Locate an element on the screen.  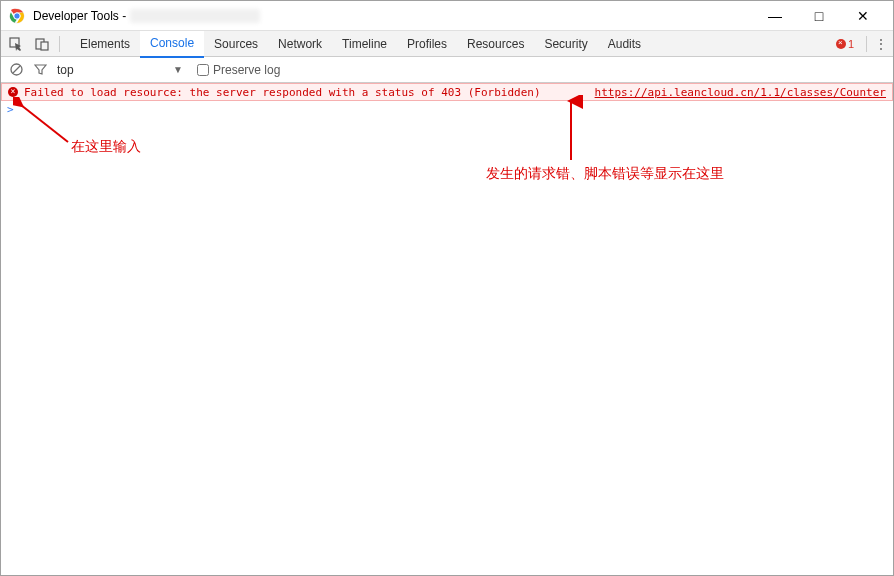
console-error-row: × Failed to load resource: the server re… is located at coordinates (447, 92).